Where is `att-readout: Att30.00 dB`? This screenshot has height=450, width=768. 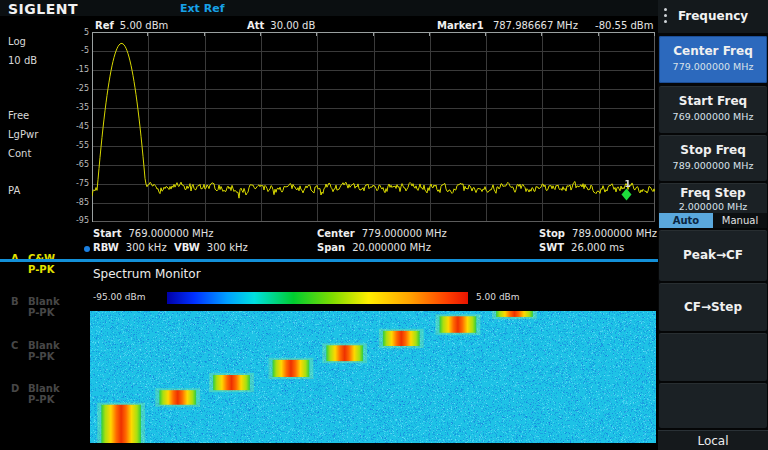 att-readout: Att30.00 dB is located at coordinates (281, 26).